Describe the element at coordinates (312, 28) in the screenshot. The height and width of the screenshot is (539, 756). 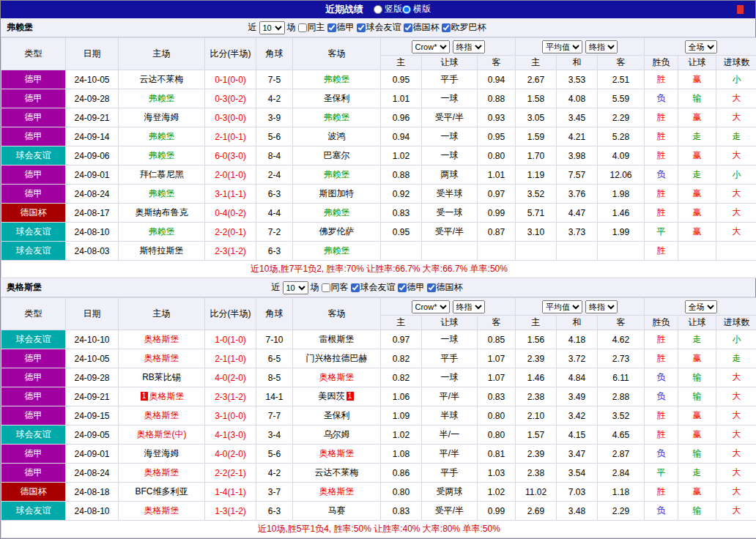
I see `same-venue-filter: 同主` at that location.